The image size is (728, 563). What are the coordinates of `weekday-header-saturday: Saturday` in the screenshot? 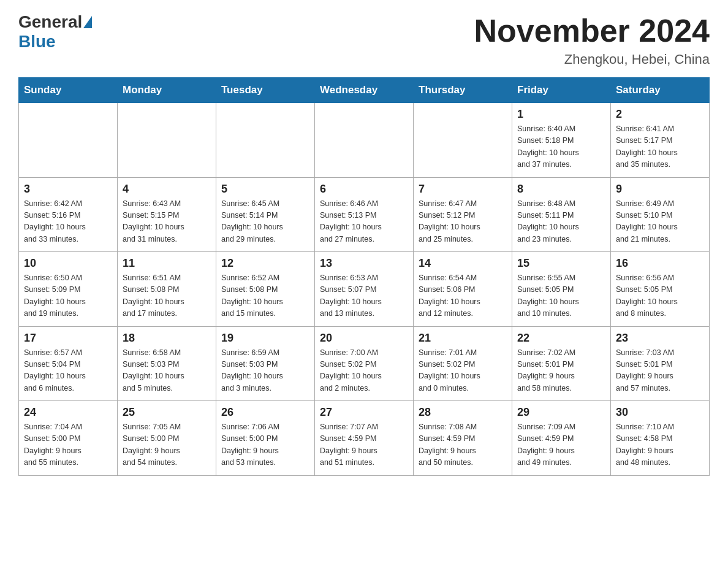 It's located at (661, 91).